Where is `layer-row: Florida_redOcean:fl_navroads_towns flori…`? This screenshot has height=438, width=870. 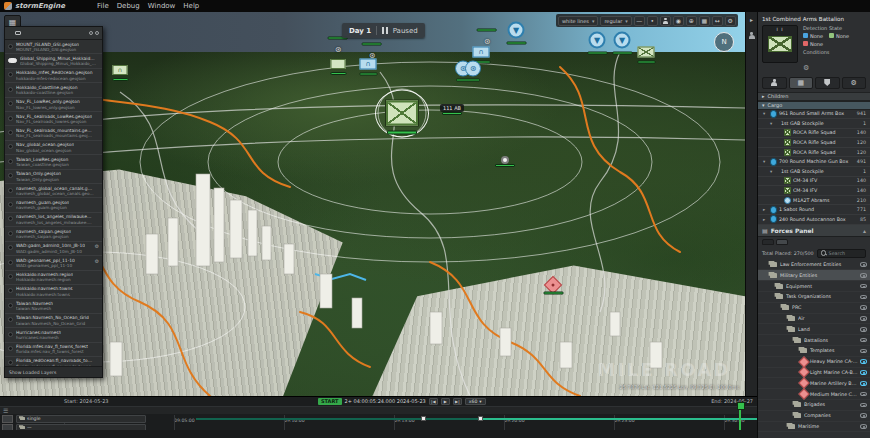
layer-row: Florida_redOcean:fl_navroads_towns flori… is located at coordinates (54, 362).